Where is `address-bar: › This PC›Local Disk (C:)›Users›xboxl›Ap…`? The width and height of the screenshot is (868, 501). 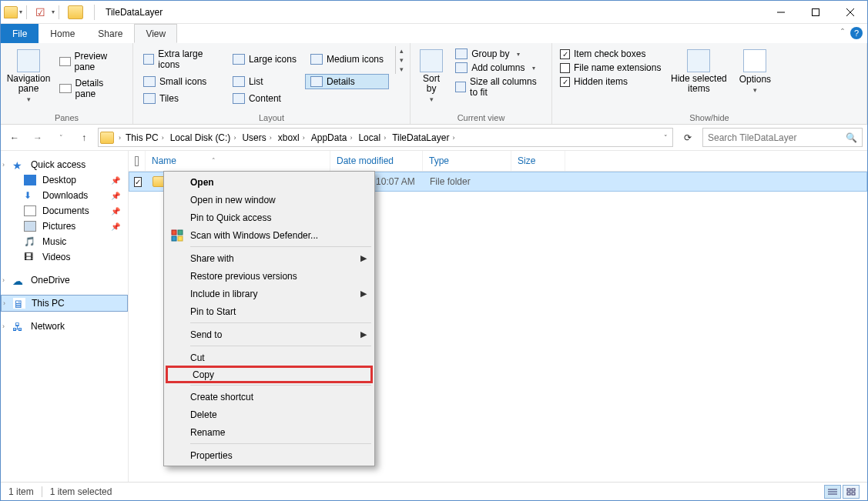
address-bar: › This PC›Local Disk (C:)›Users›xboxl›Ap… is located at coordinates (385, 137).